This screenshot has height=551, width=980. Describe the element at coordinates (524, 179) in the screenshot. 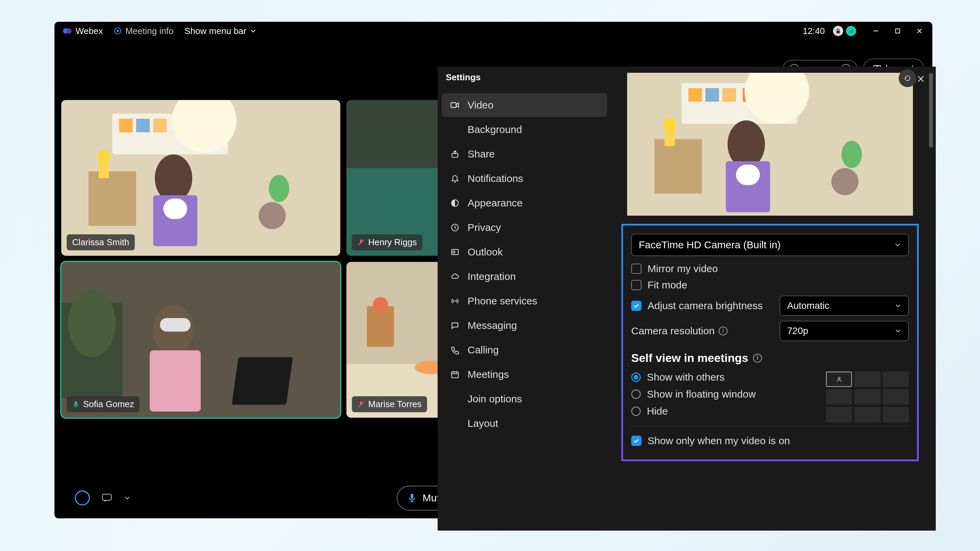

I see `sidebar-item-notifications: Notifications` at that location.